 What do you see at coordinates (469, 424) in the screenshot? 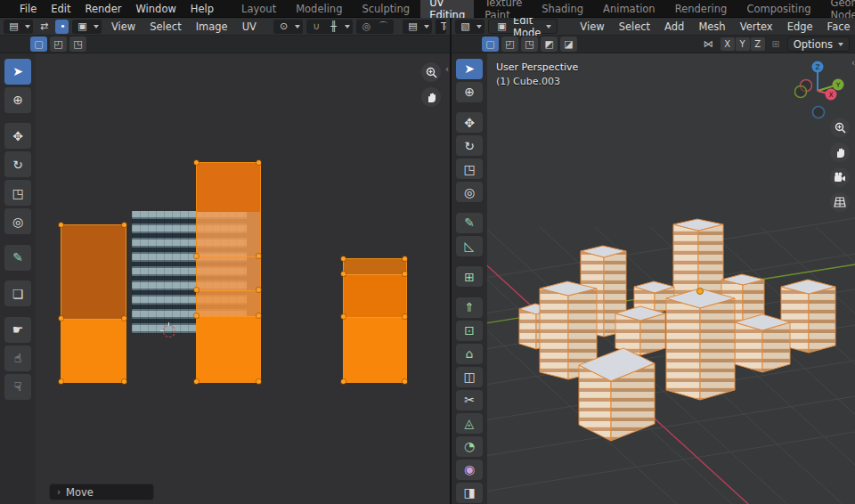
I see `poly-build-tool: ◬` at bounding box center [469, 424].